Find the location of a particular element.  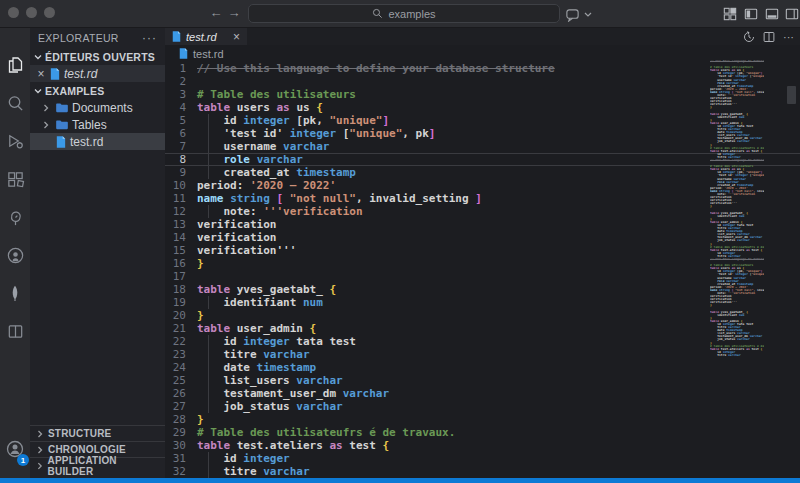

file-item-test-rd: test.rd is located at coordinates (98, 142).